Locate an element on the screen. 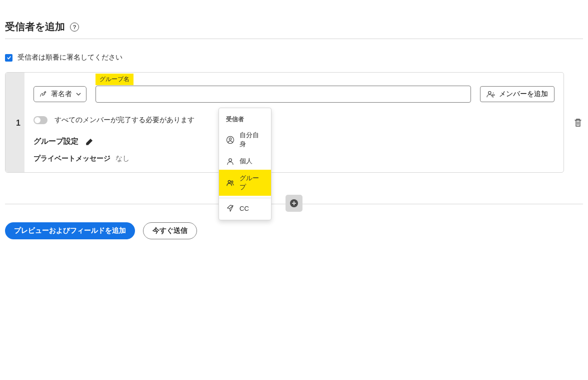 Image resolution: width=588 pixels, height=380 pixels. private-message-value: なし is located at coordinates (122, 158).